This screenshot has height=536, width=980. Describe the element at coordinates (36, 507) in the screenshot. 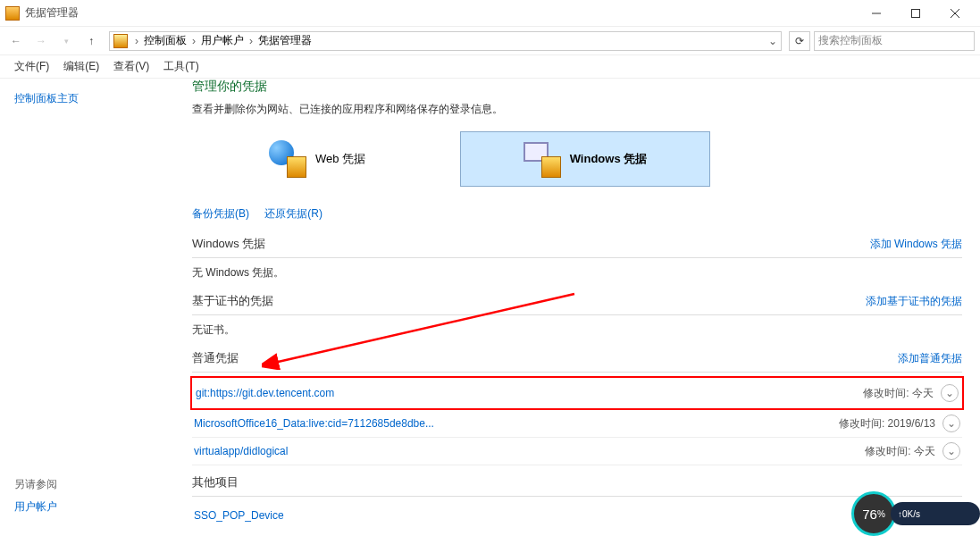

I see `sidebar-useraccounts-link: 用户帐户` at that location.